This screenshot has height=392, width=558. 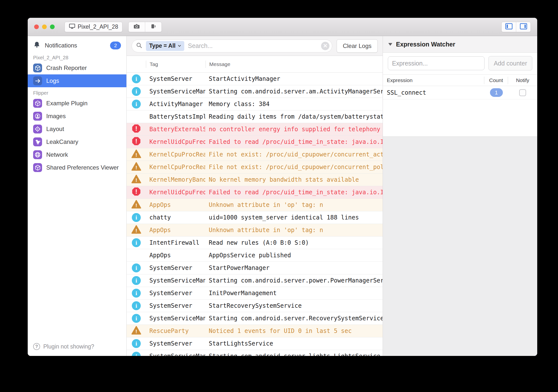 I want to click on log-row: iActivityManagerMemory class: 384, so click(x=255, y=104).